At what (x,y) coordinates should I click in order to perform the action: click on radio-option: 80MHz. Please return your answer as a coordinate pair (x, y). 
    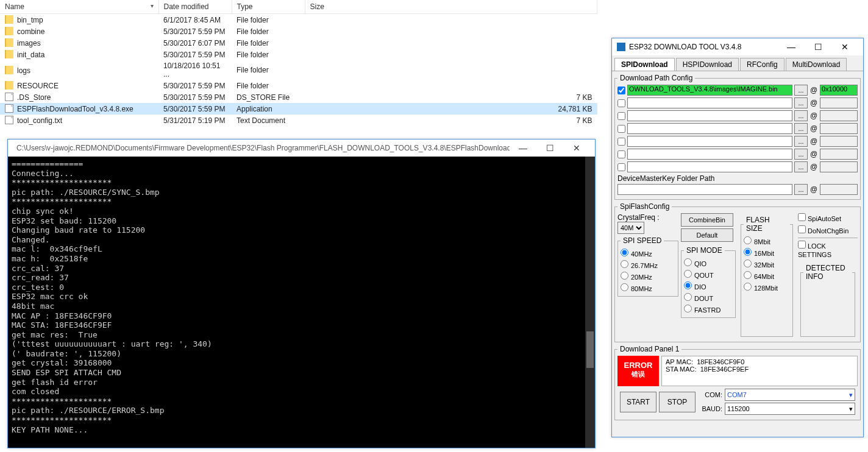
    Looking at the image, I should click on (648, 288).